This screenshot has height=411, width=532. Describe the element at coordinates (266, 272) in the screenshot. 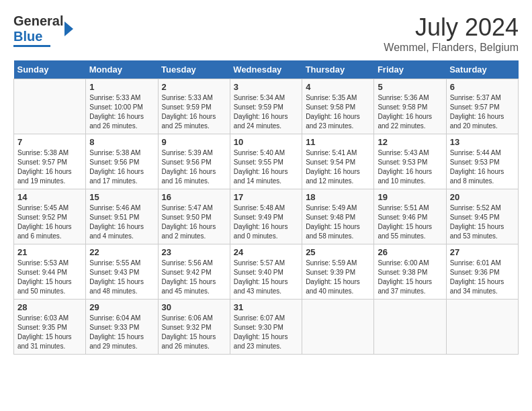

I see `calendar-cell: 24Sunrise: 5:57 AM Sunset: 9:40 PM Dayli…` at that location.